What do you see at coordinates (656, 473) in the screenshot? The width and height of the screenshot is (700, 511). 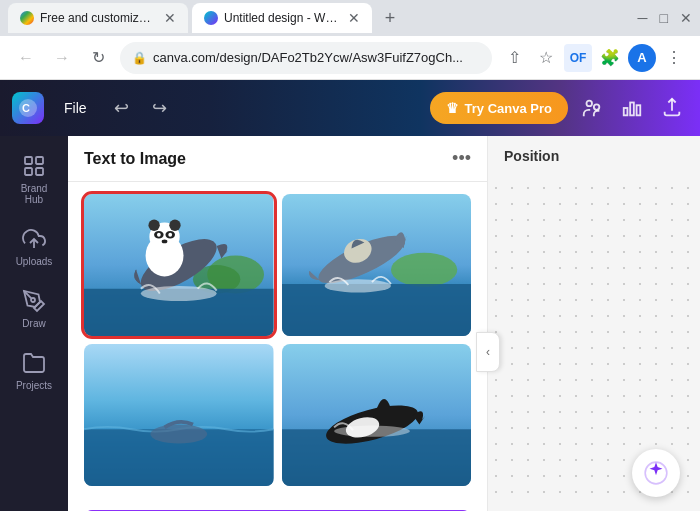 I see `magic-button` at bounding box center [656, 473].